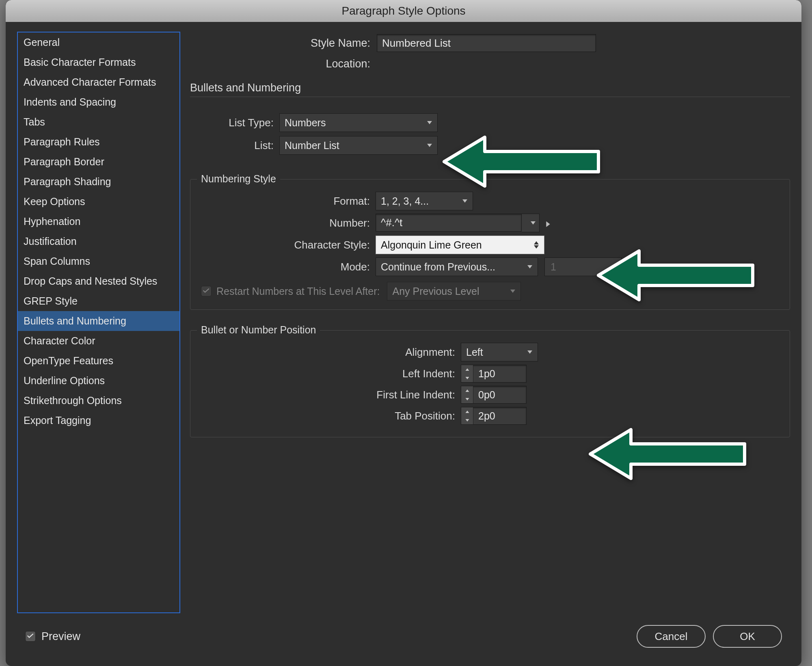  I want to click on char-style-value: Algonquin Lime Green, so click(431, 245).